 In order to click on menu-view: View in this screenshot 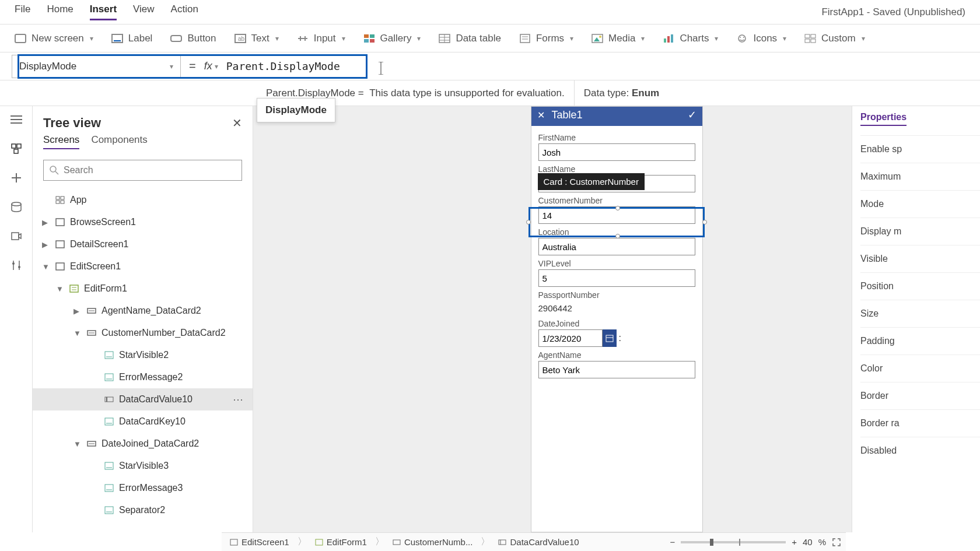, I will do `click(144, 12)`.